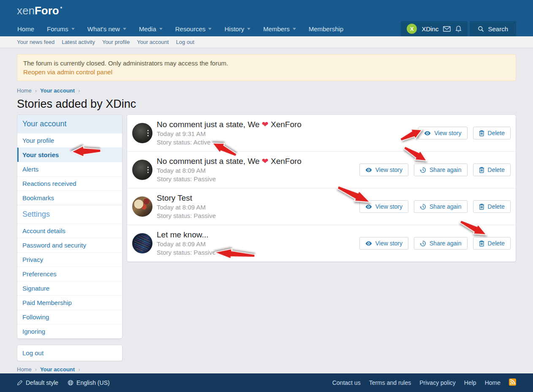 This screenshot has height=392, width=533. What do you see at coordinates (70, 169) in the screenshot?
I see `sidebar-item-alerts: Alerts` at bounding box center [70, 169].